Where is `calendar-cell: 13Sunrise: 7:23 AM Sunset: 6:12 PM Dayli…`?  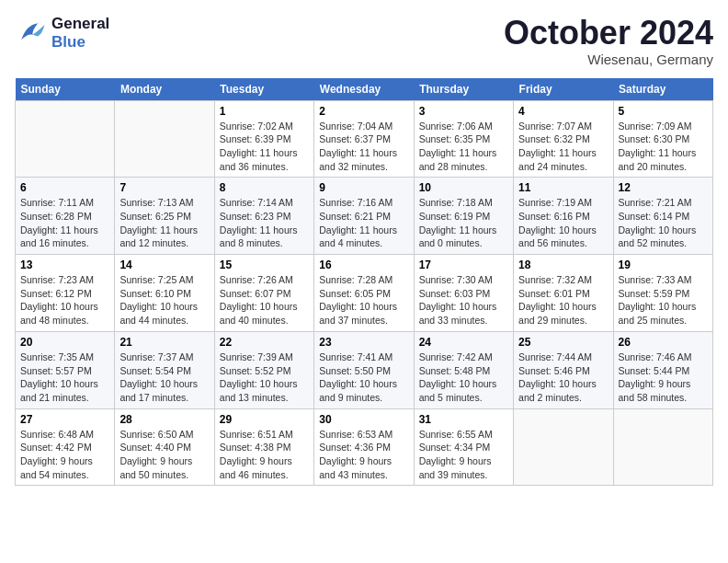
calendar-cell: 13Sunrise: 7:23 AM Sunset: 6:12 PM Dayli… is located at coordinates (65, 293).